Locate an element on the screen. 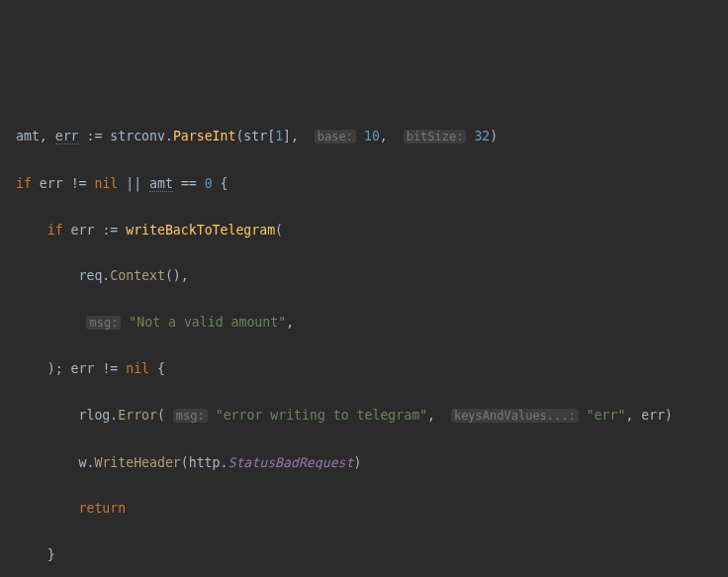 This screenshot has height=577, width=728. code-line: w.WriteHeader(http.StatusBadRequest) is located at coordinates (368, 463).